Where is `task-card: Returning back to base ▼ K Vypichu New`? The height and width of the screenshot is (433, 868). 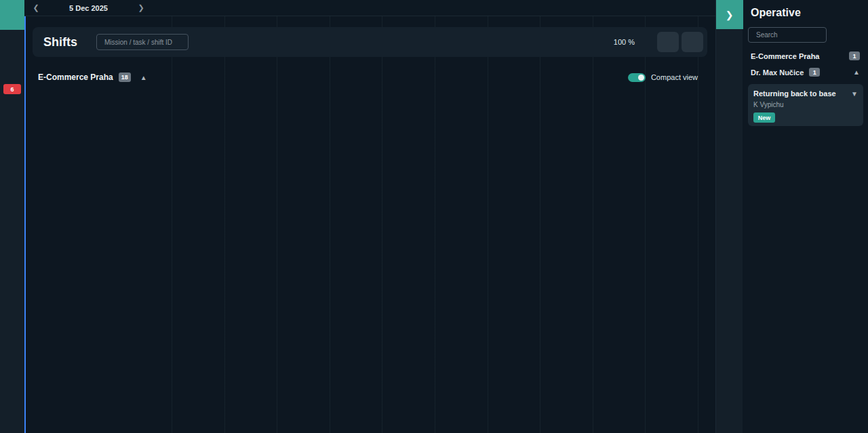 task-card: Returning back to base ▼ K Vypichu New is located at coordinates (806, 105).